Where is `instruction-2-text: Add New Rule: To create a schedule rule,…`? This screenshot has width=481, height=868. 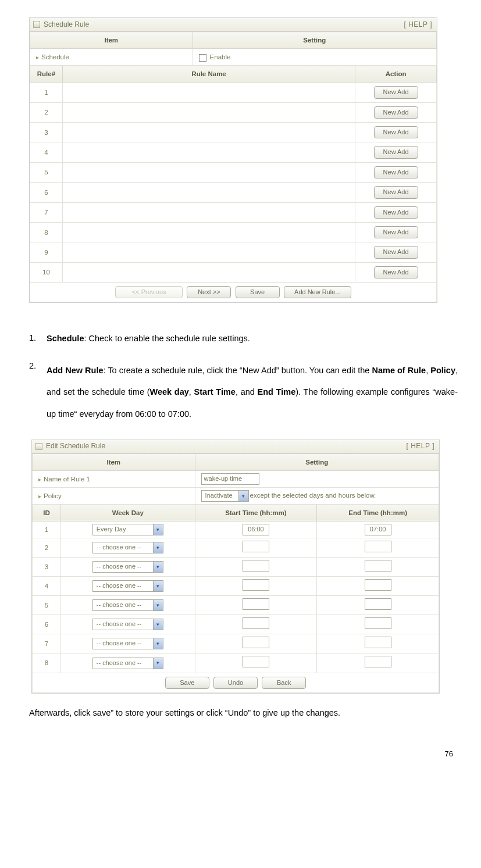 instruction-2-text: Add New Rule: To create a schedule rule,… is located at coordinates (252, 393).